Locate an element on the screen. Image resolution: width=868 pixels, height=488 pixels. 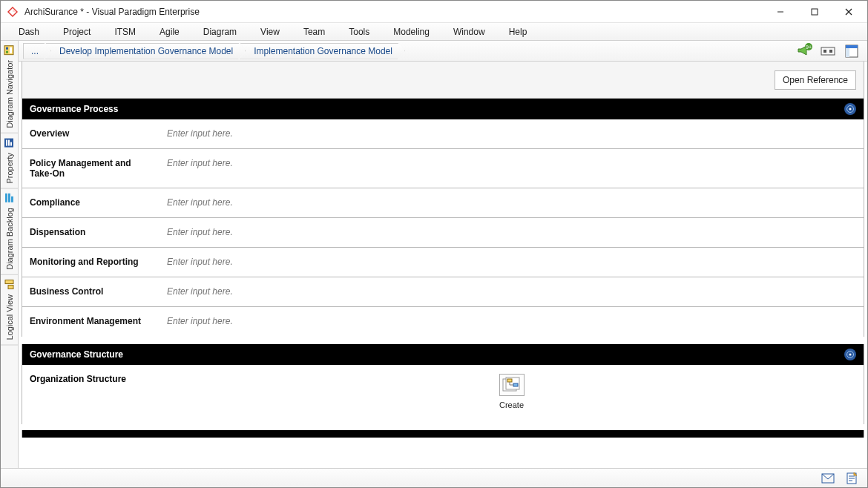
menu-dash: Dash is located at coordinates (29, 32).